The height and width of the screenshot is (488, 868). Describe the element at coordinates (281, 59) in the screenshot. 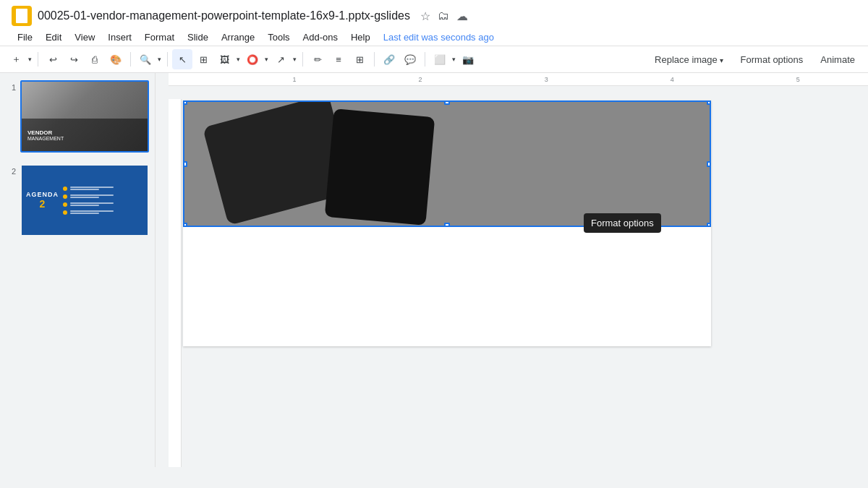

I see `line-icon: ↗` at that location.